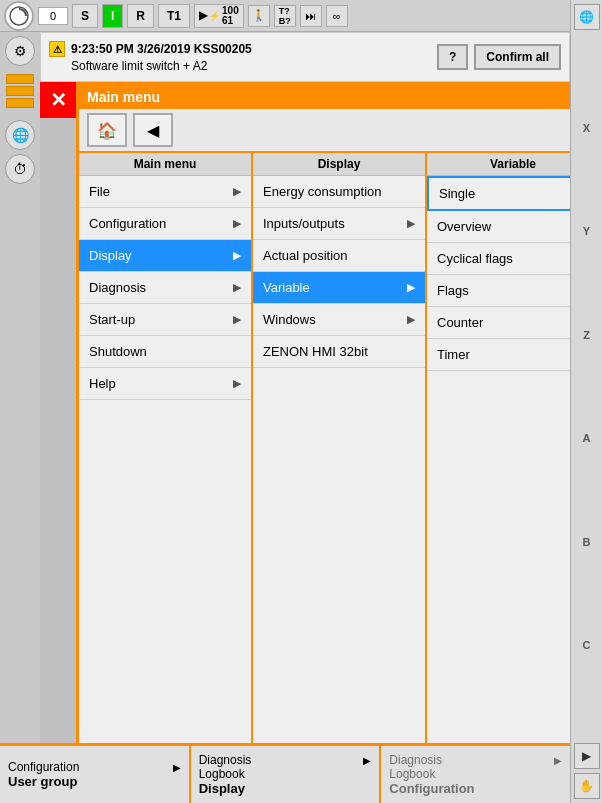 The width and height of the screenshot is (602, 803). Describe the element at coordinates (476, 788) in the screenshot. I see `bottom-cell-3-bot: Configuration` at that location.